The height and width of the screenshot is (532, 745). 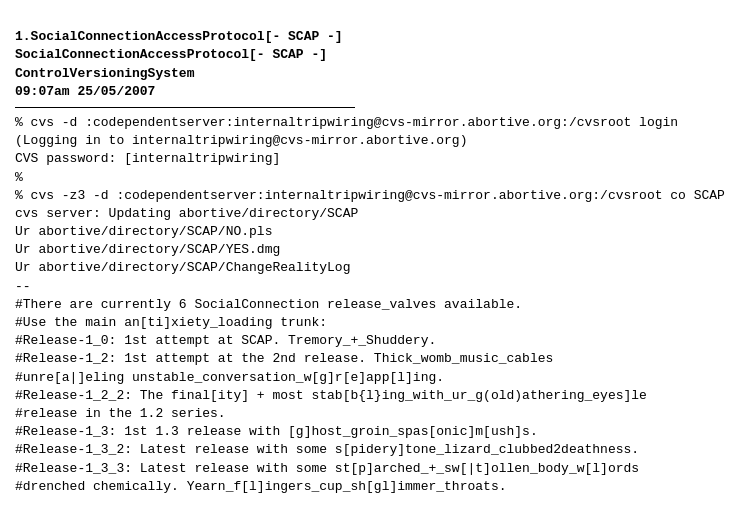 I want to click on terminal-line: #There are currently 6 SocialConnection …, so click(x=372, y=305).